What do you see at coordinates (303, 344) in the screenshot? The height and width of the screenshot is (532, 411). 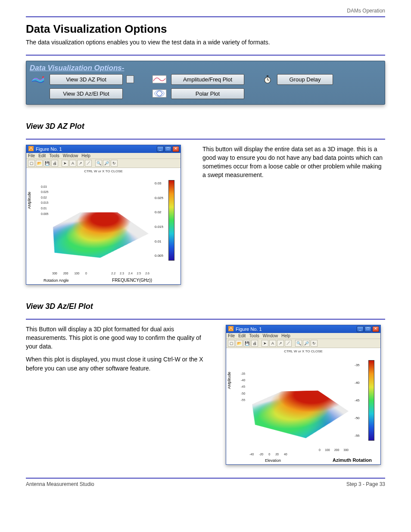 I see `figure-toolbar: ▢ 📂 💾 🖨 ➤ A ↗ ／ 🔍 🔎 ↻` at bounding box center [303, 344].